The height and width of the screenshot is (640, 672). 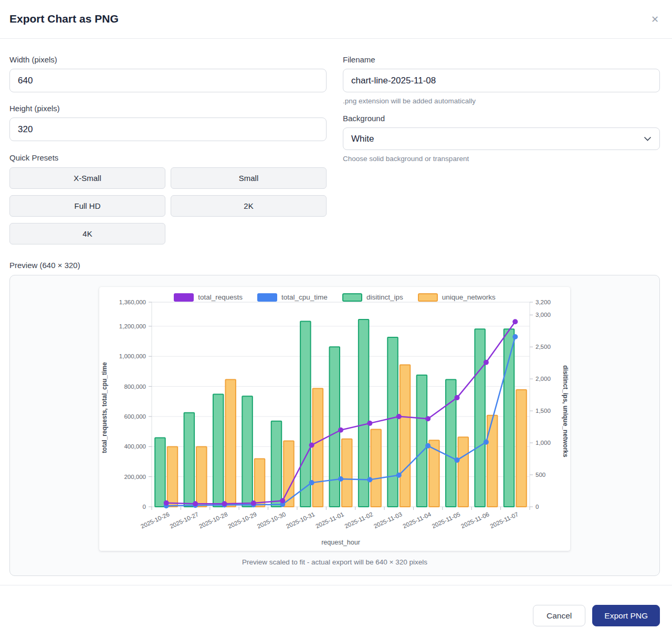 What do you see at coordinates (155, 520) in the screenshot?
I see `svg-text: 2025-10-26` at bounding box center [155, 520].